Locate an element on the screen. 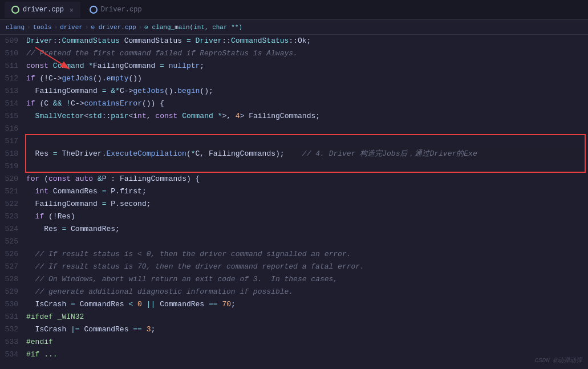  code-line-520: for (const auto &P : FailingCommands) { is located at coordinates (307, 179).